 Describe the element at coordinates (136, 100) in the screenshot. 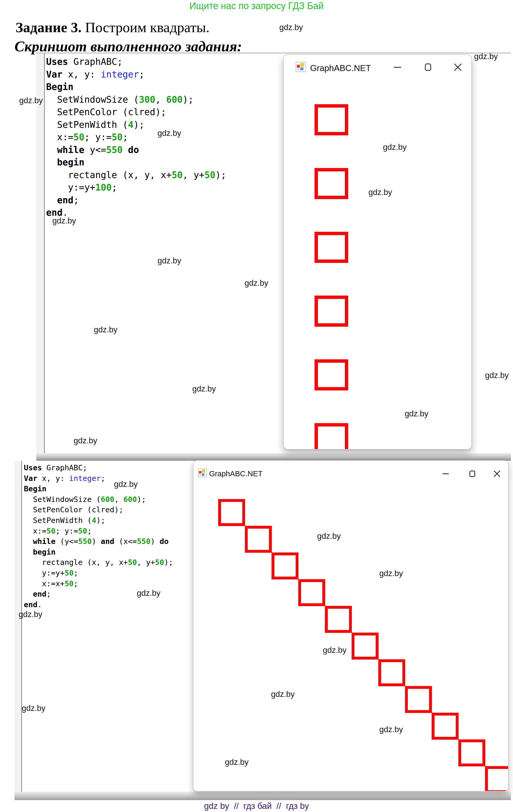

I see `code-line: SetWindowSize (101, 202);` at that location.